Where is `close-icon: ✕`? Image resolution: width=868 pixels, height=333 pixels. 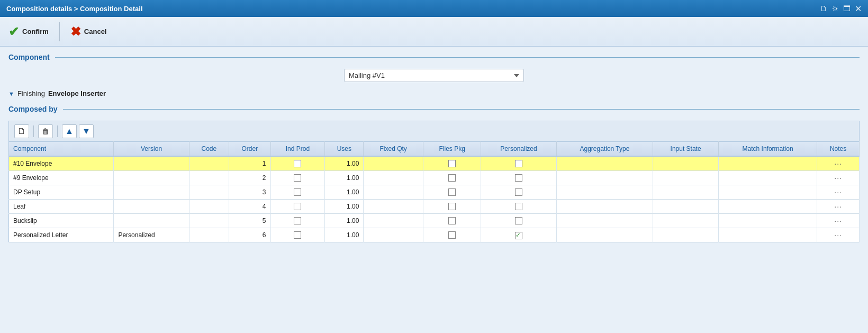
close-icon: ✕ is located at coordinates (858, 8).